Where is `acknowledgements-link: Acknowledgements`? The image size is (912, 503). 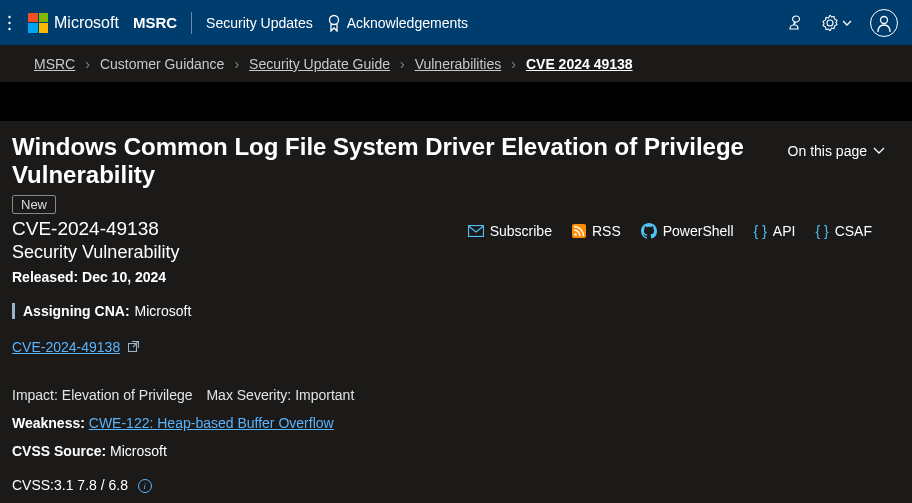 acknowledgements-link: Acknowledgements is located at coordinates (398, 23).